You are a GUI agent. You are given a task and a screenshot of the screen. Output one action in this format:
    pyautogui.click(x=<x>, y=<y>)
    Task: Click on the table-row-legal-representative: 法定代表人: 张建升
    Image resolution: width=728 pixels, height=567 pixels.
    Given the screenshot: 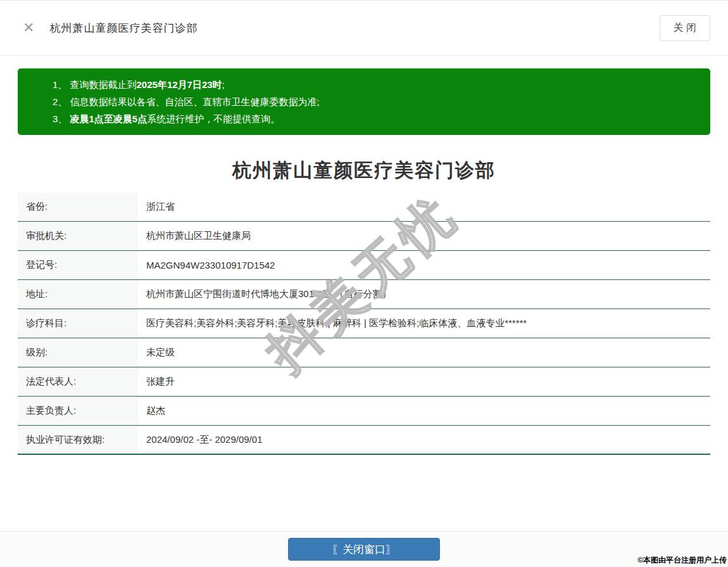 What is the action you would take?
    pyautogui.click(x=364, y=382)
    